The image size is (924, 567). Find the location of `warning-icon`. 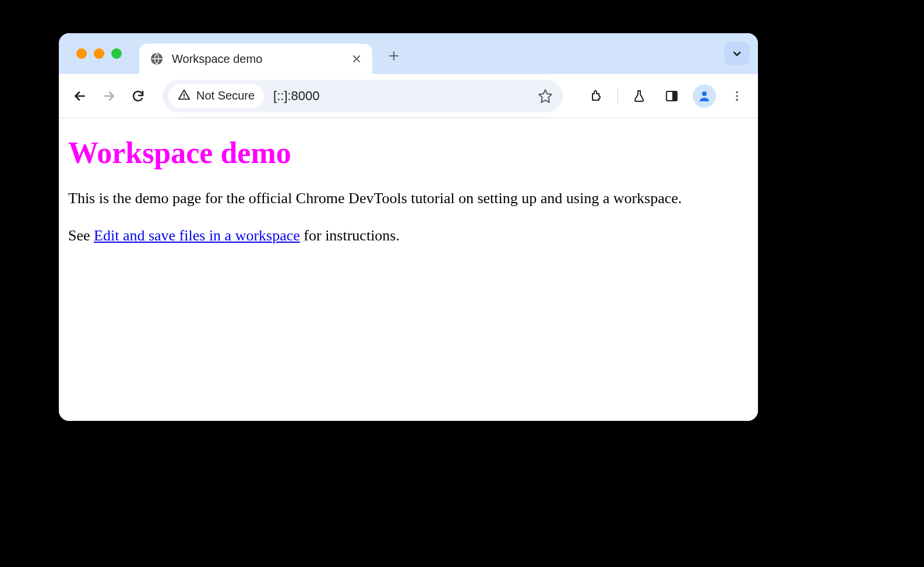

warning-icon is located at coordinates (184, 96).